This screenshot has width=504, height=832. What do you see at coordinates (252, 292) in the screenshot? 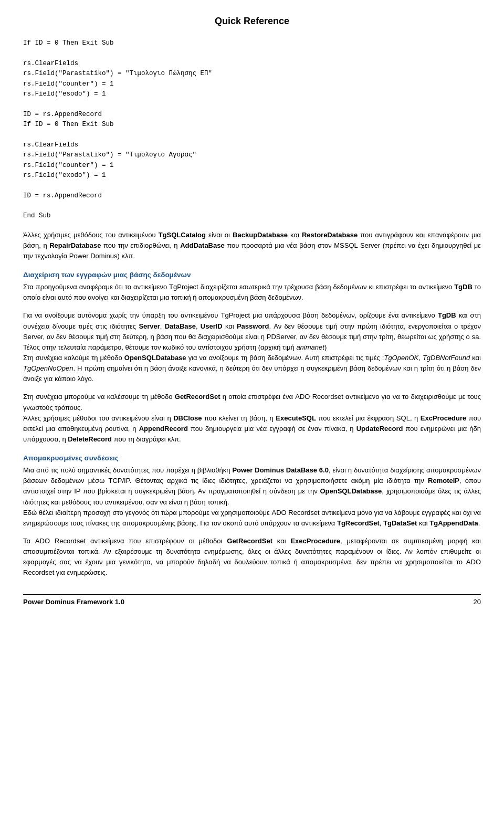
I see `paragraph-2: Στα προηγούμενα αναφέραμε ότι το αντικεί…` at bounding box center [252, 292].